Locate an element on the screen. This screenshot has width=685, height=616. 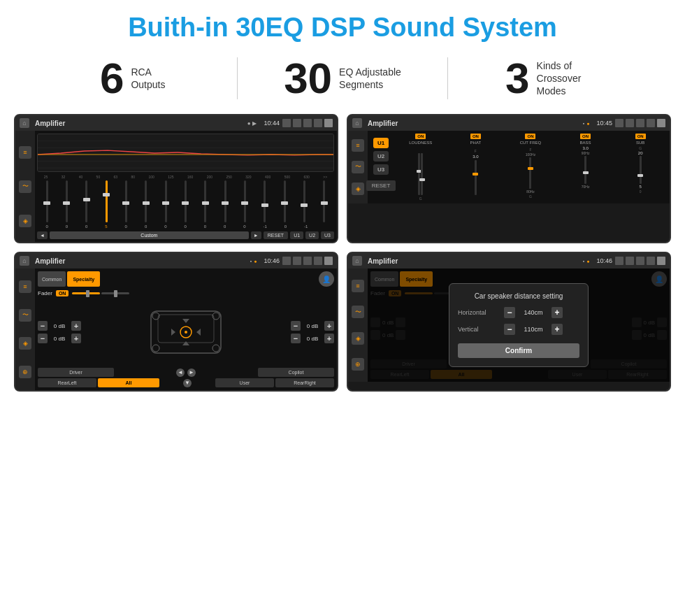
sub-on: ON is located at coordinates (640, 136).